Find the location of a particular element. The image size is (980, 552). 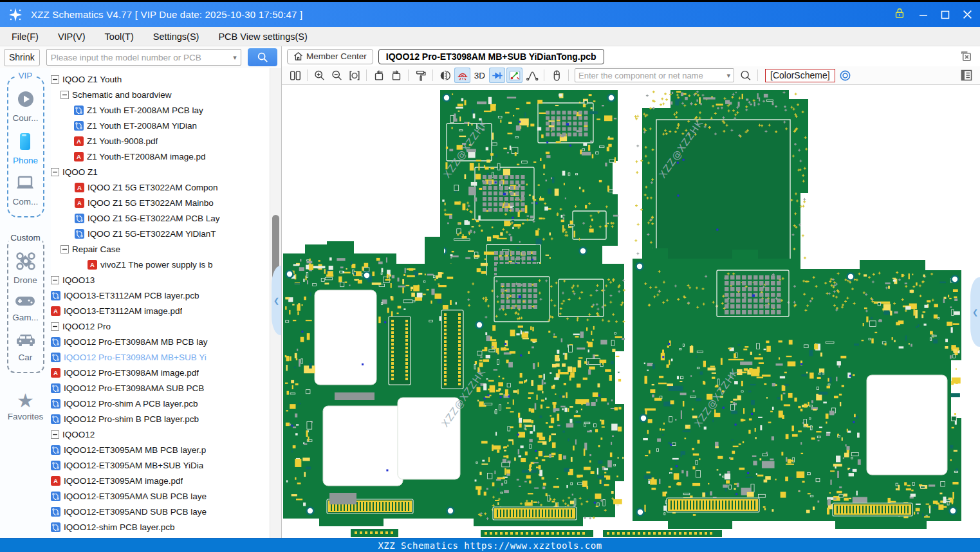

menu-item-tool-t: Tool(T) is located at coordinates (120, 37).